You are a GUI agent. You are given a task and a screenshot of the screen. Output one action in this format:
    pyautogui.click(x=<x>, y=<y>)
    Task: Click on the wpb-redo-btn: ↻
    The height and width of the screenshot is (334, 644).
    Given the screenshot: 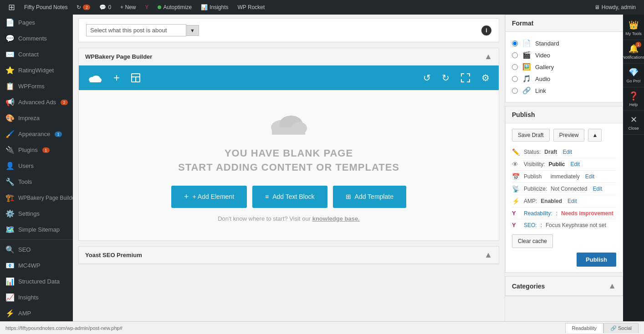 What is the action you would take?
    pyautogui.click(x=445, y=78)
    